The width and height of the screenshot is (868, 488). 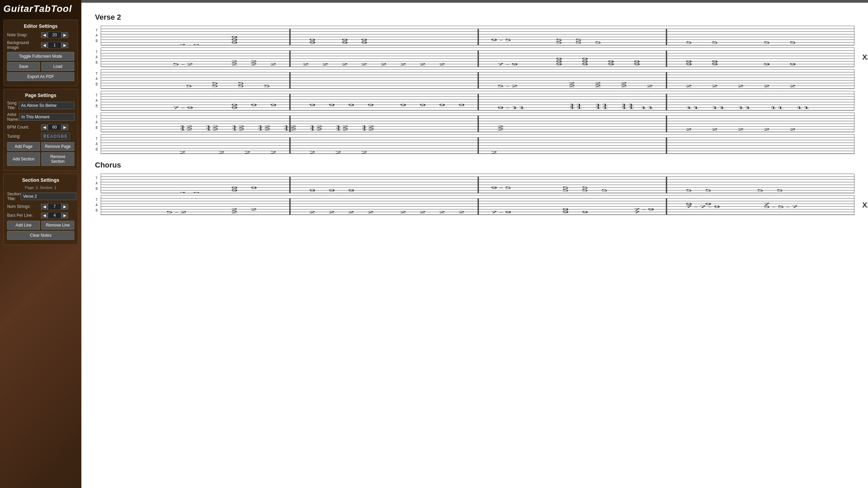 What do you see at coordinates (41, 235) in the screenshot?
I see `clear-notes-button: Clear Notes` at bounding box center [41, 235].